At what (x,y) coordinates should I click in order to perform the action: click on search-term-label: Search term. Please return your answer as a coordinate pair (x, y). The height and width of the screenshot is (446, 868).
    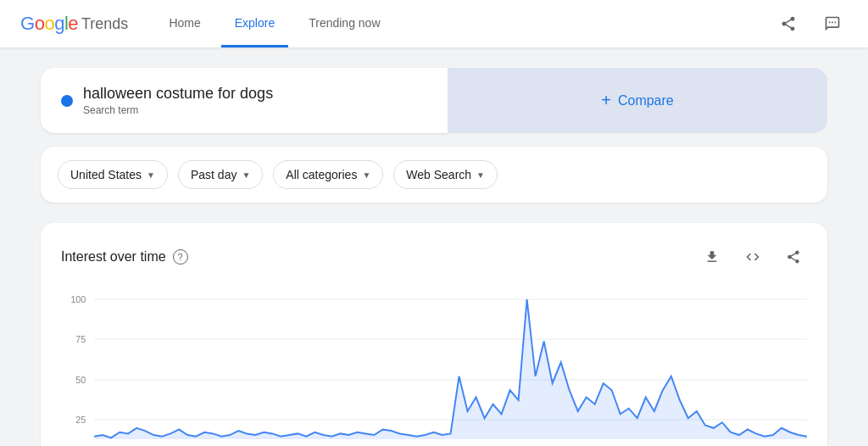
    Looking at the image, I should click on (178, 110).